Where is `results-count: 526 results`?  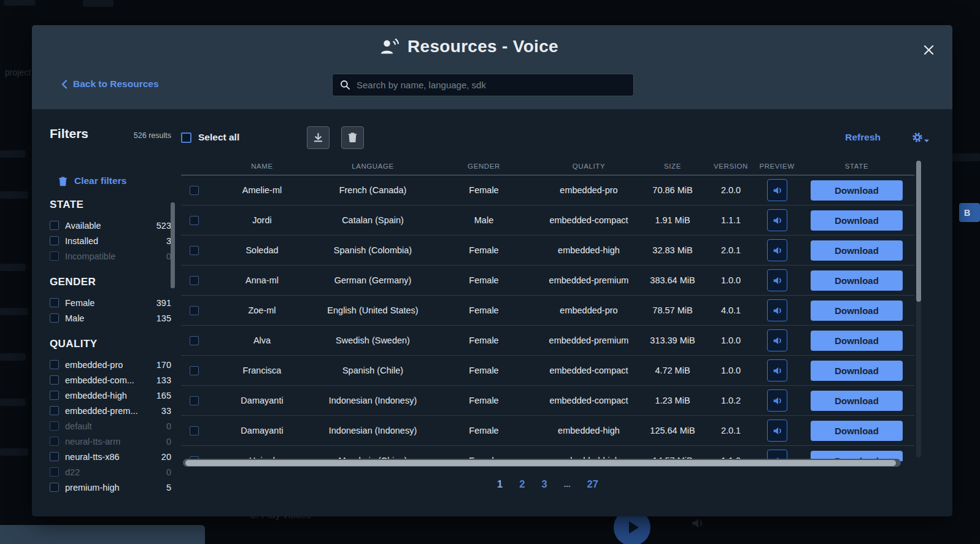
results-count: 526 results is located at coordinates (152, 136).